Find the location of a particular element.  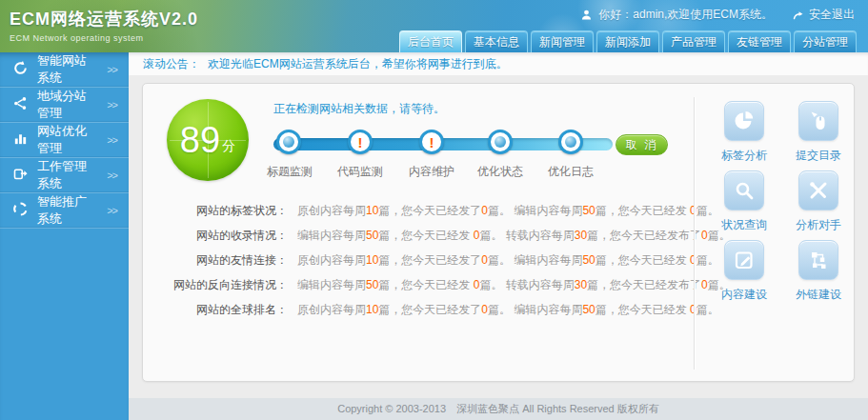

announcement-text: 欢迎光临ECM网站运营系统后台，希望你将网事进行到底。 is located at coordinates (358, 65).